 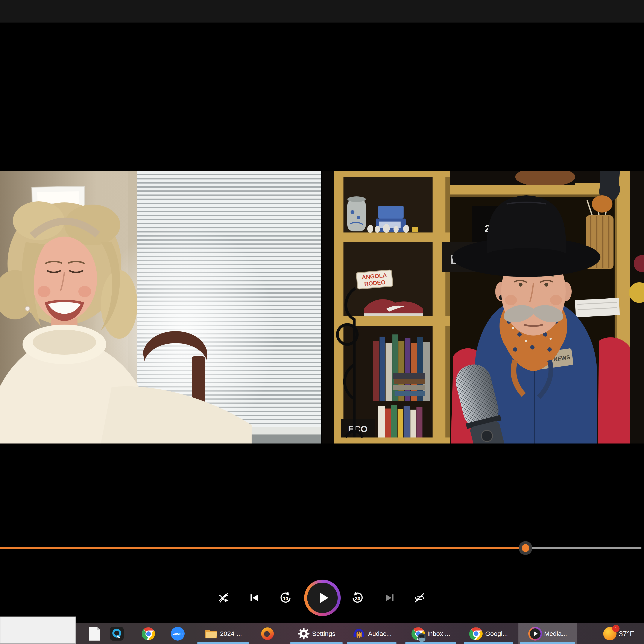 What do you see at coordinates (223, 634) in the screenshot?
I see `taskbar-folder-2024: 2024-...` at bounding box center [223, 634].